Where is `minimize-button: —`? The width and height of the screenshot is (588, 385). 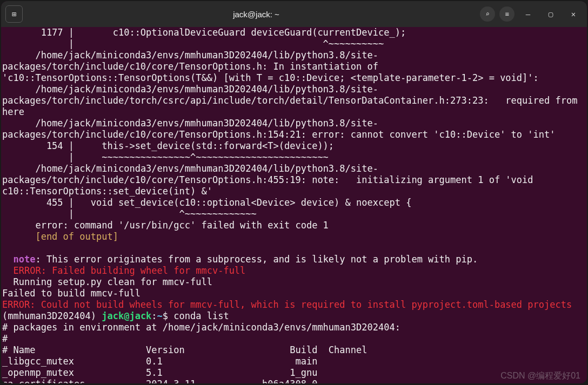
minimize-button: — is located at coordinates (528, 14).